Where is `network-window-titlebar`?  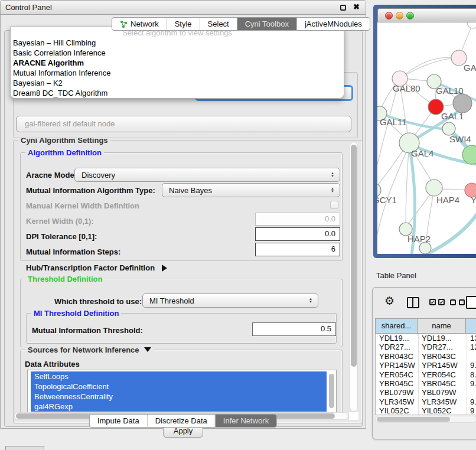 network-window-titlebar is located at coordinates (426, 15).